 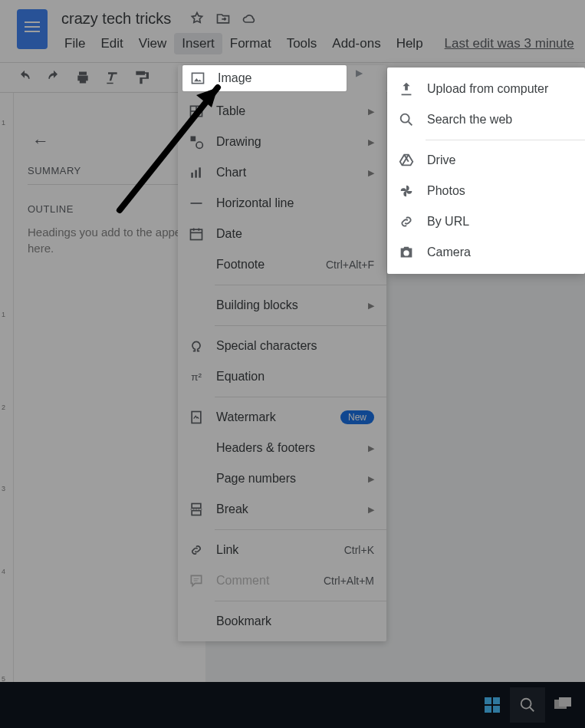 What do you see at coordinates (492, 705) in the screenshot?
I see `start-button` at bounding box center [492, 705].